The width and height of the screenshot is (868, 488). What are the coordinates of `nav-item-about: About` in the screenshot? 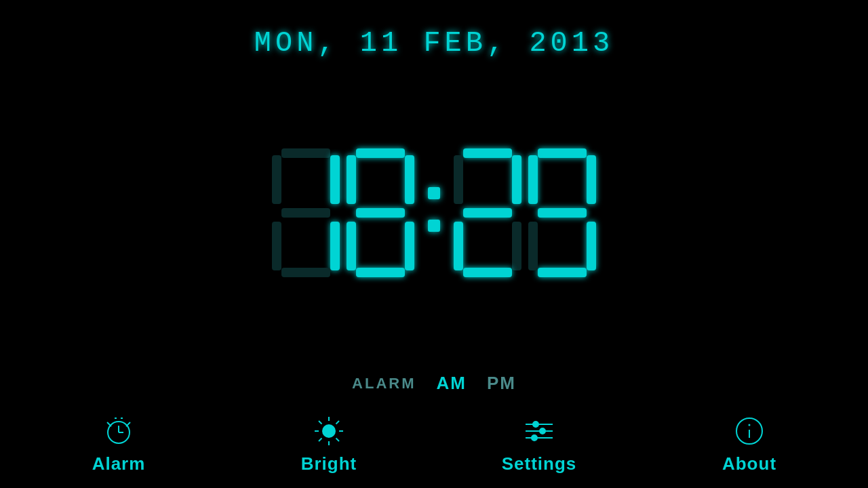 It's located at (749, 445).